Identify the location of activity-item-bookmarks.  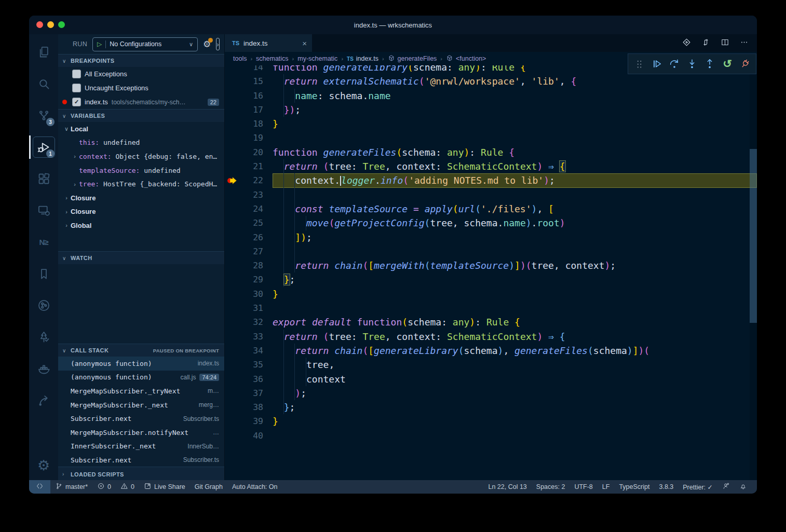
(44, 274).